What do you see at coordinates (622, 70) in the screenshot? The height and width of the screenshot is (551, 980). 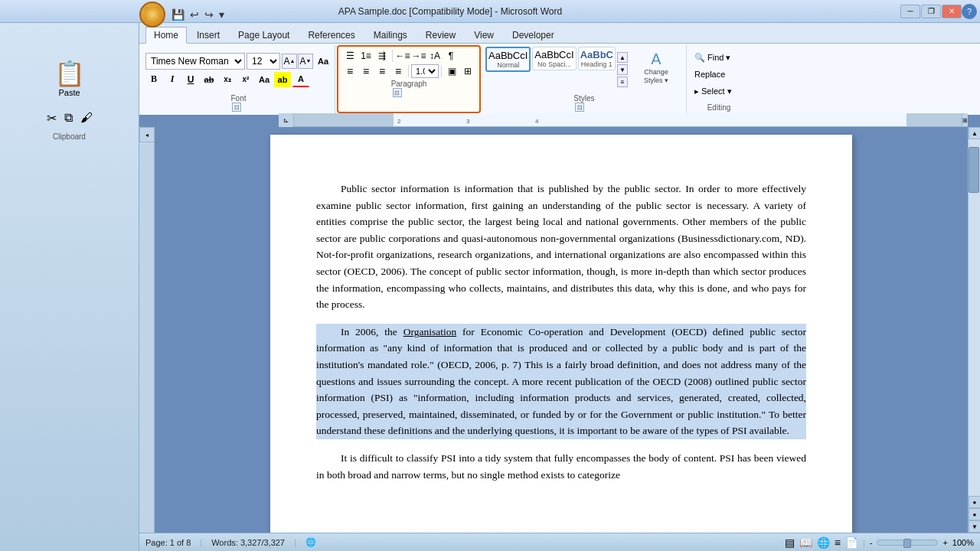 I see `styles-scroll-down: ▼` at bounding box center [622, 70].